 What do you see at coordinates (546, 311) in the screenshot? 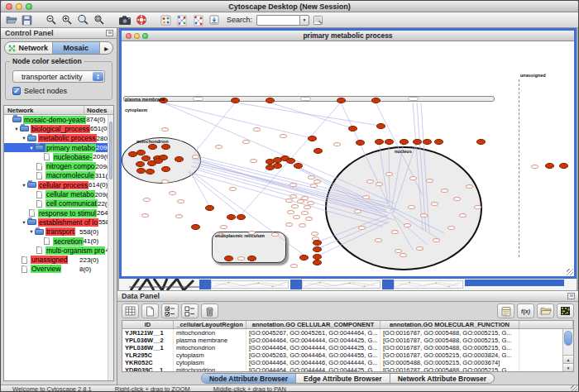
I see `import-attributes-button` at bounding box center [546, 311].